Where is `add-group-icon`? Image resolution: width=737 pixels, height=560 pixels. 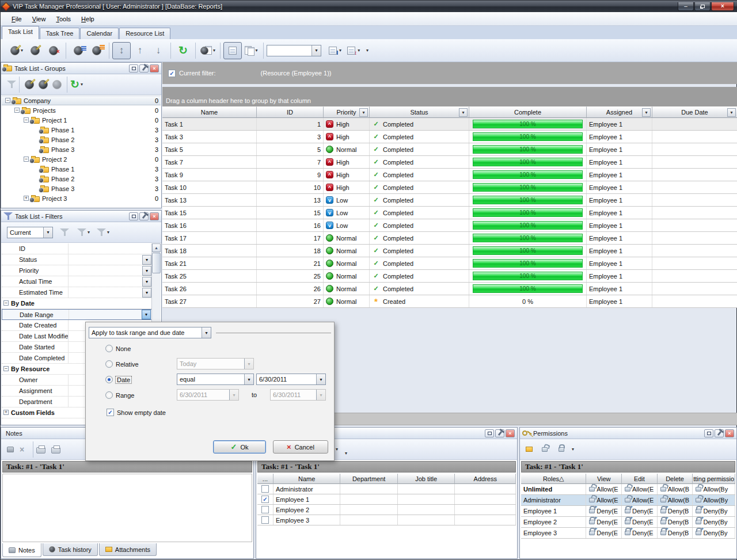
add-group-icon is located at coordinates (29, 85).